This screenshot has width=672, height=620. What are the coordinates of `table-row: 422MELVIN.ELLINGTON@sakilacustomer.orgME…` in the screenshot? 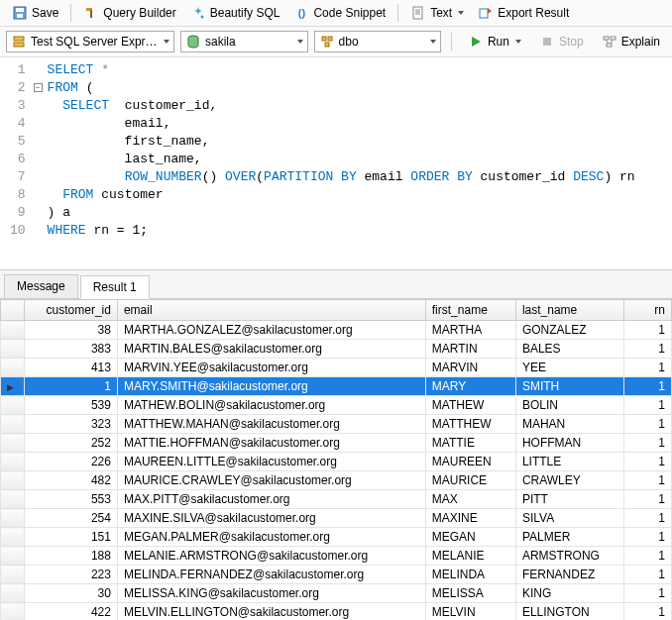 It's located at (337, 612).